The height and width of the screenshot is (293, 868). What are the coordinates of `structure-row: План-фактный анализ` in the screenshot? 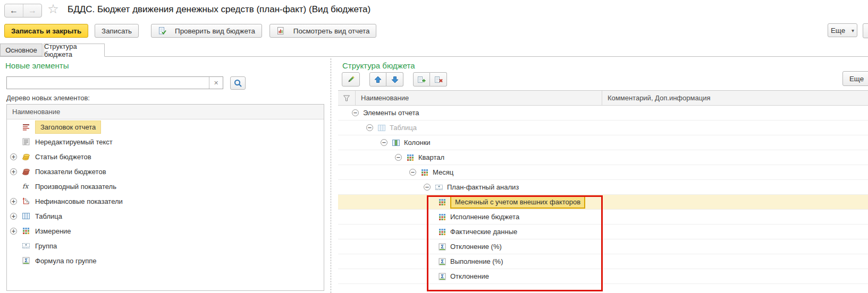 It's located at (603, 187).